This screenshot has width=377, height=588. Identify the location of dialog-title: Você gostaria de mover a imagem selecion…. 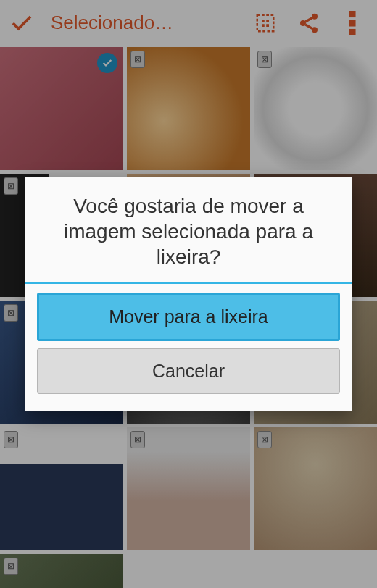
(188, 238).